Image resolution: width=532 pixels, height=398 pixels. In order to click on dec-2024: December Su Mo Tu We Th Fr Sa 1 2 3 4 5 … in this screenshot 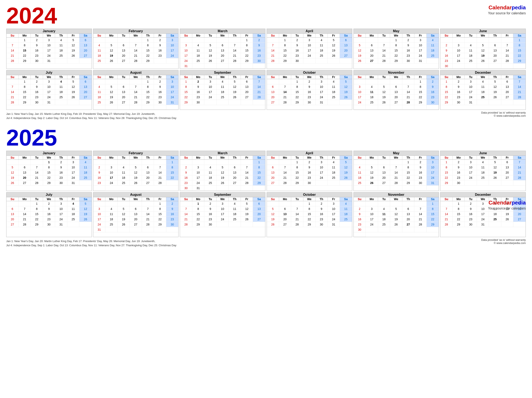, I will do `click(483, 90)`.